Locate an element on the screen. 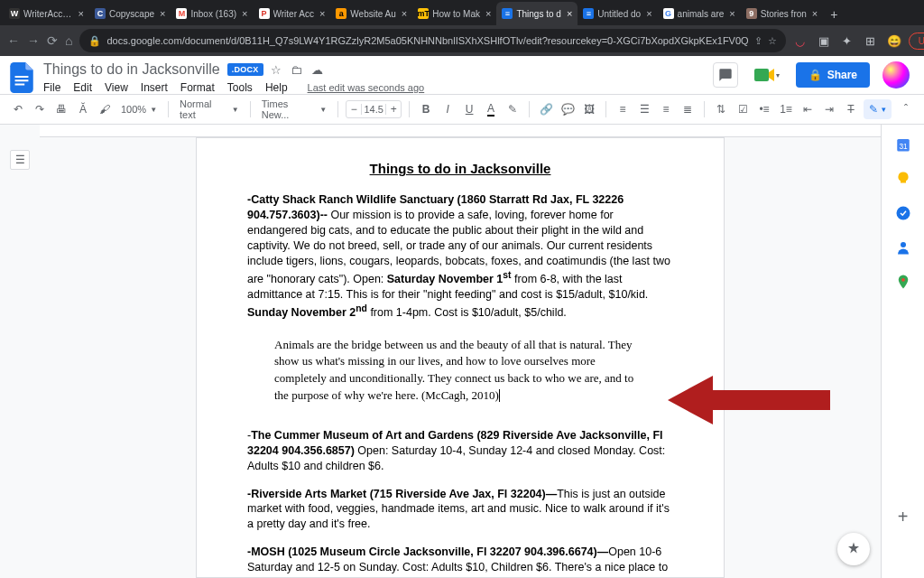  insert-link-button: 🔗 is located at coordinates (546, 109).